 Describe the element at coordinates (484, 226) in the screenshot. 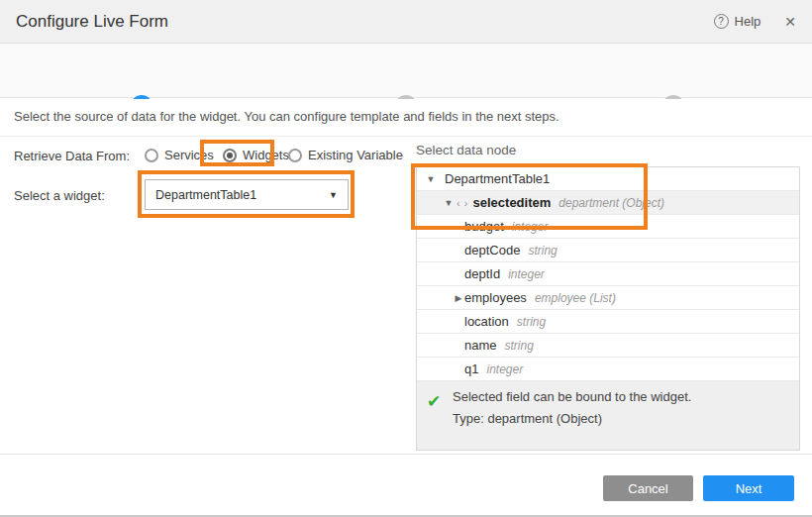

I see `node-label: budget` at that location.